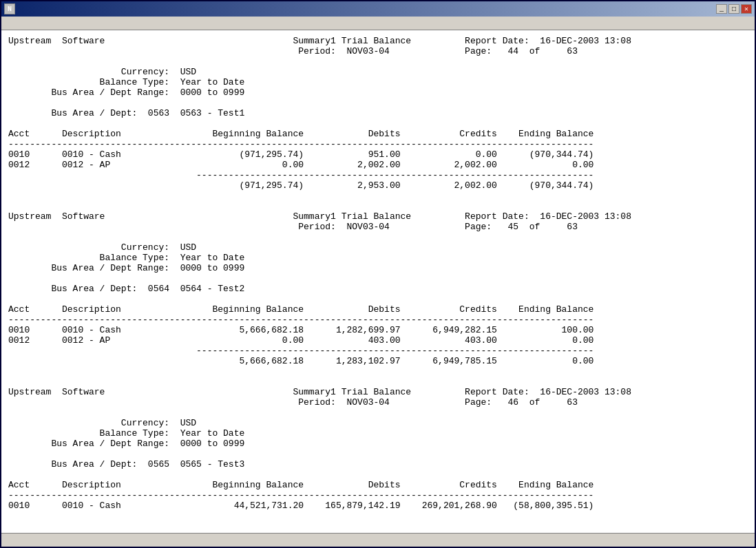 This screenshot has width=756, height=548. Describe the element at coordinates (40, 23) in the screenshot. I see `menu-help` at that location.